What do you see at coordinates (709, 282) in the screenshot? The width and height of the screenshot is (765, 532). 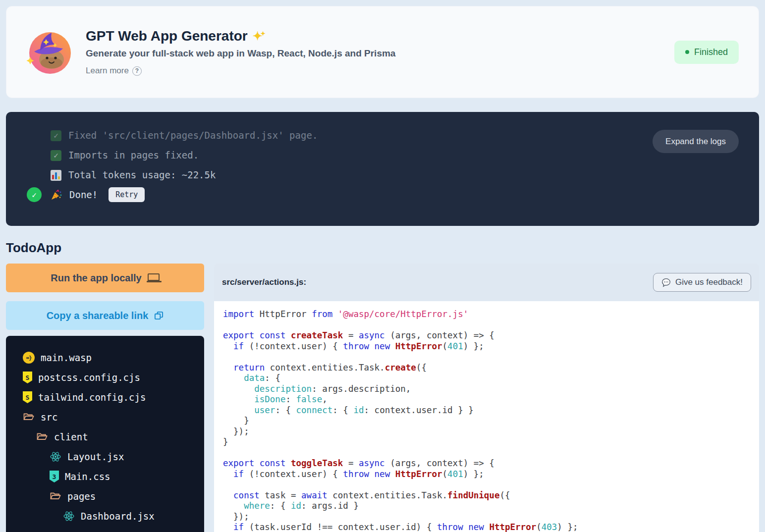 I see `feedback-button-label: Give us feedback!` at bounding box center [709, 282].